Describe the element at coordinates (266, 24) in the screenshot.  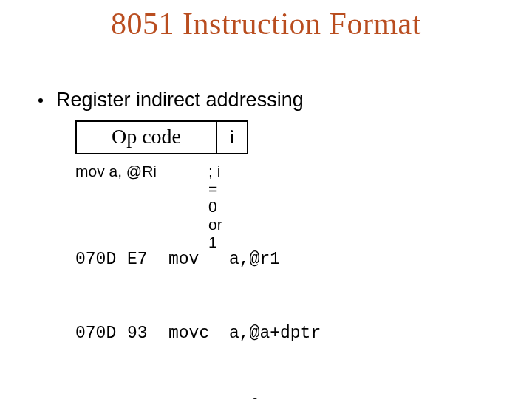
I see `slide-title: 8051 Instruction Format` at that location.